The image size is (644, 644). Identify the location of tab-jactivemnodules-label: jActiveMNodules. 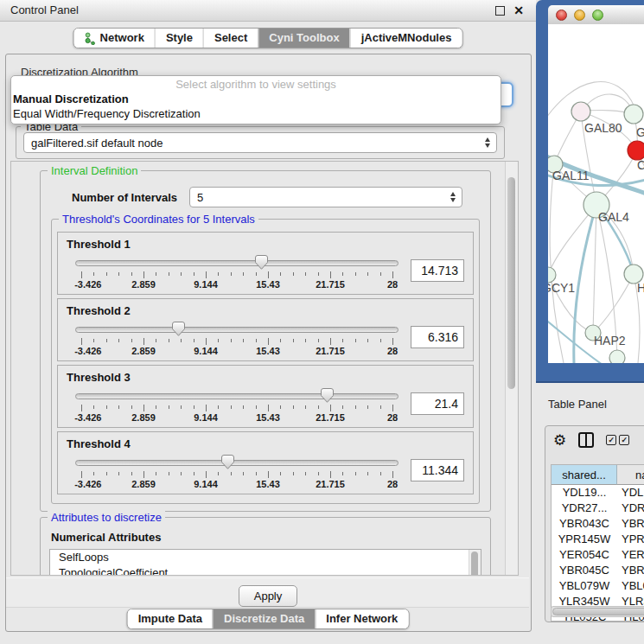
(406, 38).